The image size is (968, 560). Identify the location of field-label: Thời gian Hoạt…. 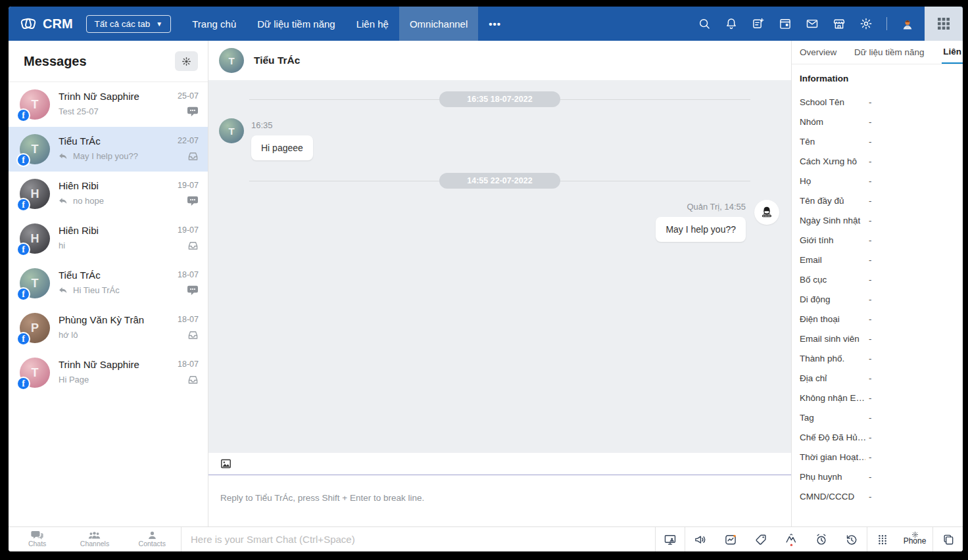
(833, 457).